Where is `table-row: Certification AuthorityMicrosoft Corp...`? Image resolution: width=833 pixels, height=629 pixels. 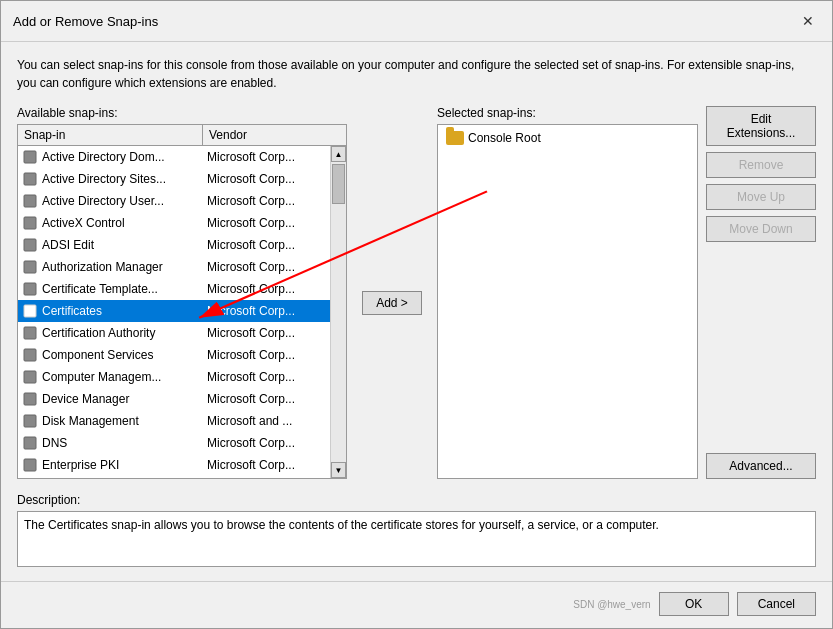
table-row: Certification AuthorityMicrosoft Corp... is located at coordinates (174, 333).